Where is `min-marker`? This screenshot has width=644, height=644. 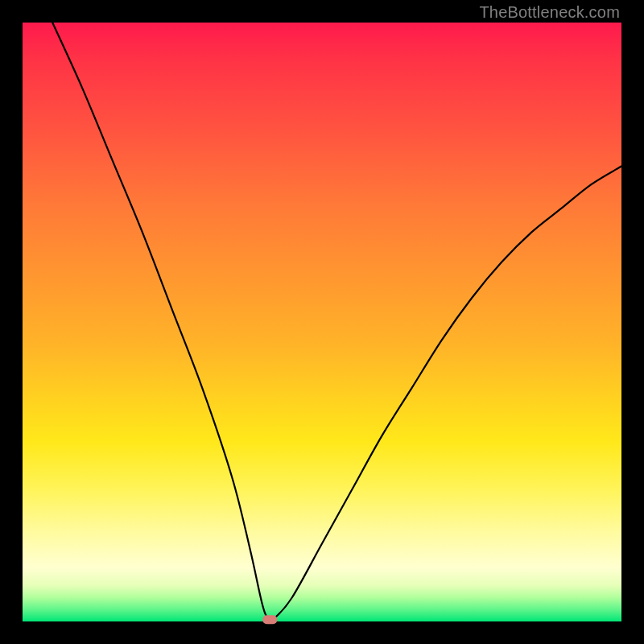 min-marker is located at coordinates (270, 620).